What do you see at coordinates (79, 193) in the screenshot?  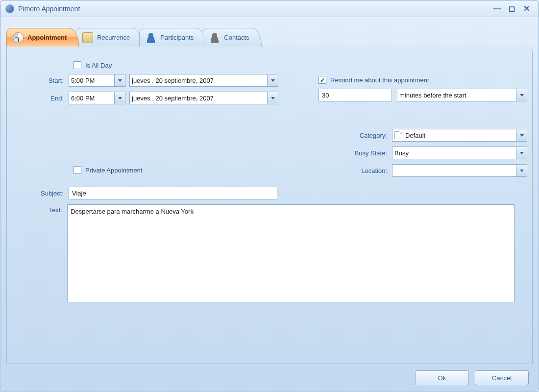 I see `subject-value: Viaje` at bounding box center [79, 193].